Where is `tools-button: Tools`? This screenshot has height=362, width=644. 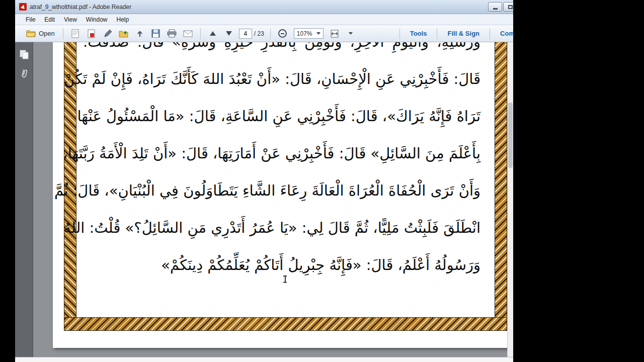 tools-button: Tools is located at coordinates (419, 33).